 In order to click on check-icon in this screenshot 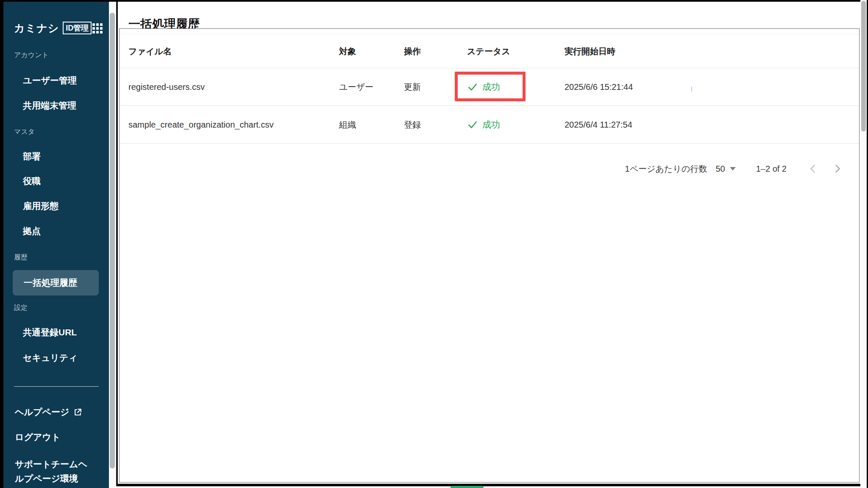, I will do `click(473, 125)`.